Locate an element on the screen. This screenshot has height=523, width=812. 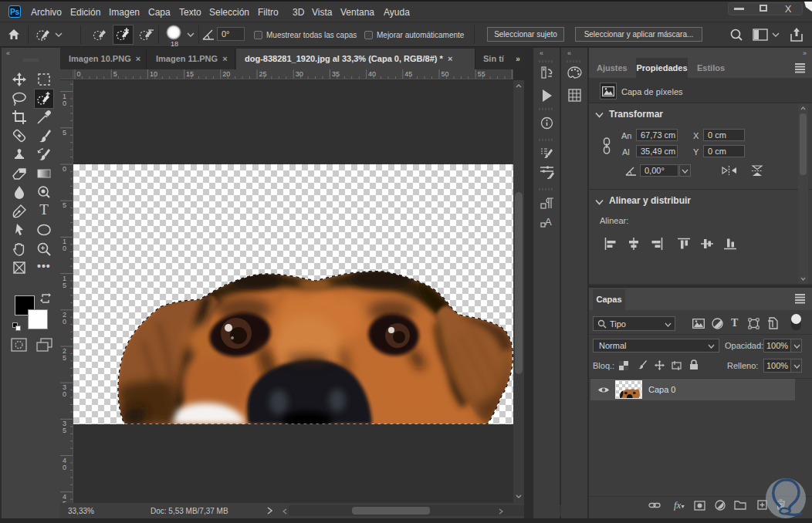
svg-text: 30 is located at coordinates (299, 74).